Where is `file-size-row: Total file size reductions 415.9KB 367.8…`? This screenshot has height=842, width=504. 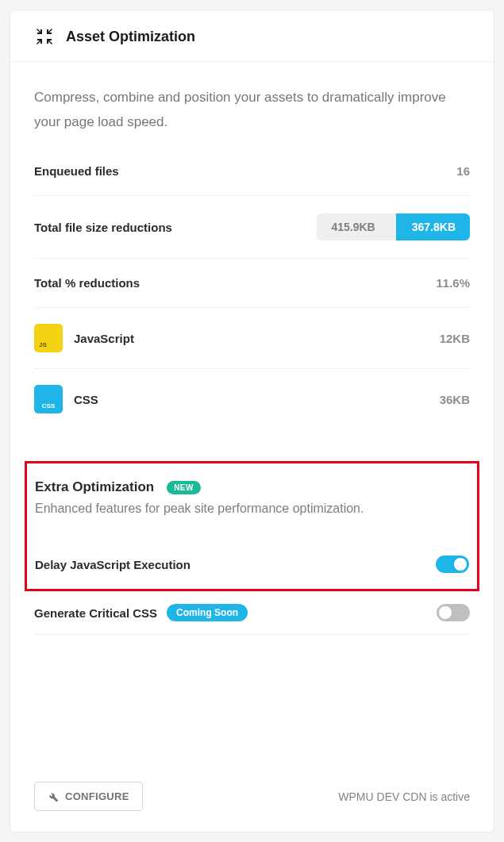
file-size-row: Total file size reductions 415.9KB 367.8… is located at coordinates (252, 227).